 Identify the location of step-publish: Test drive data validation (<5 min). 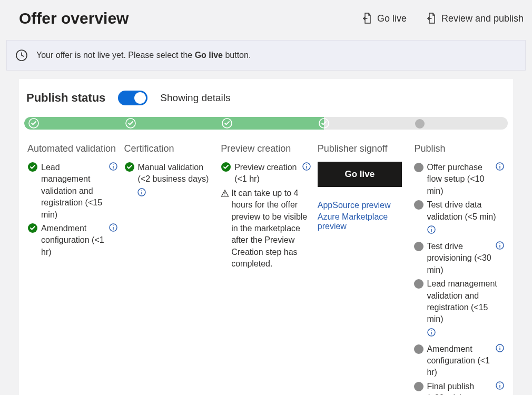
(459, 211).